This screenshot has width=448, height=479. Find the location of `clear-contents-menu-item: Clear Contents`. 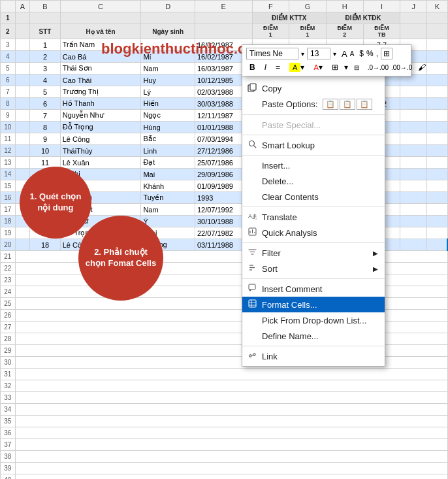

clear-contents-menu-item: Clear Contents is located at coordinates (313, 197).